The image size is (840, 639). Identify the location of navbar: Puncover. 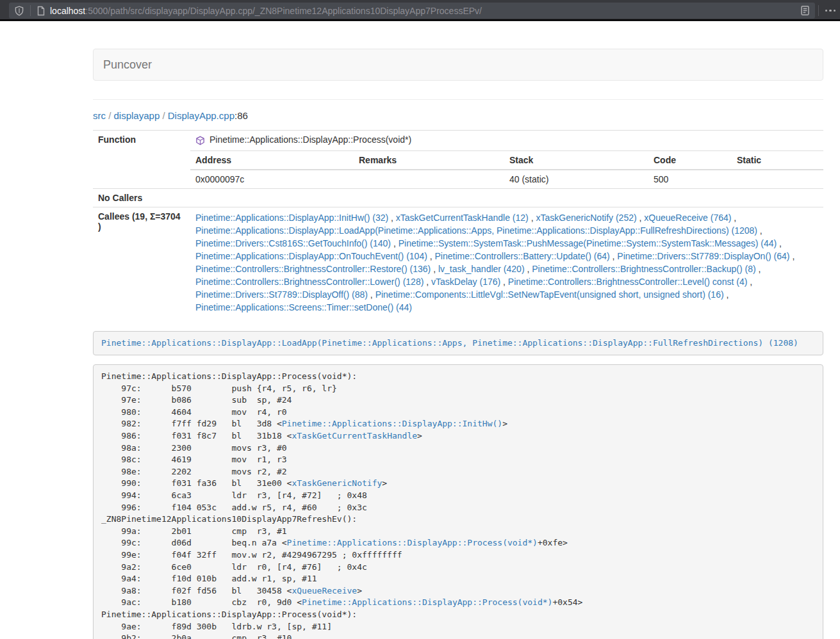
(458, 65).